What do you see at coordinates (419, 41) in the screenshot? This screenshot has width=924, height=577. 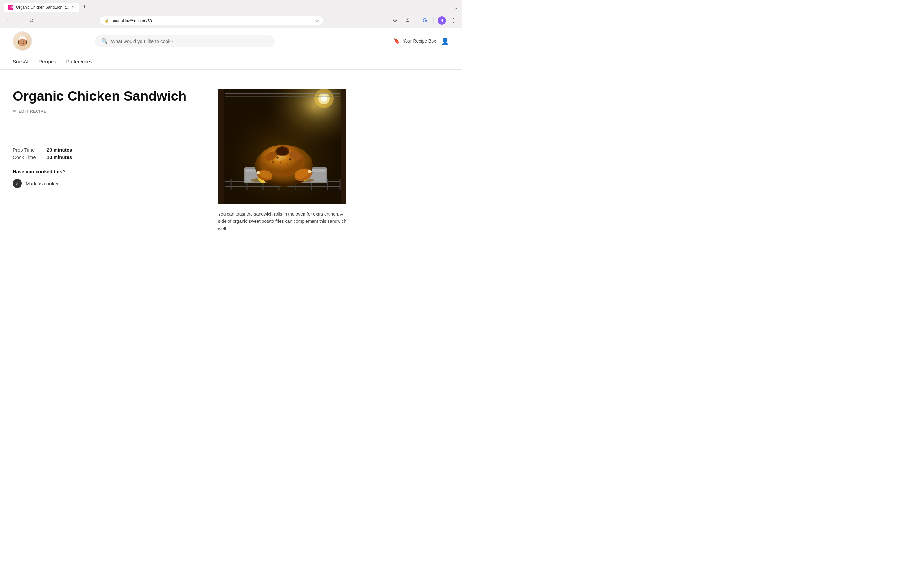 I see `recipe-box-label: Your Recipe Box` at bounding box center [419, 41].